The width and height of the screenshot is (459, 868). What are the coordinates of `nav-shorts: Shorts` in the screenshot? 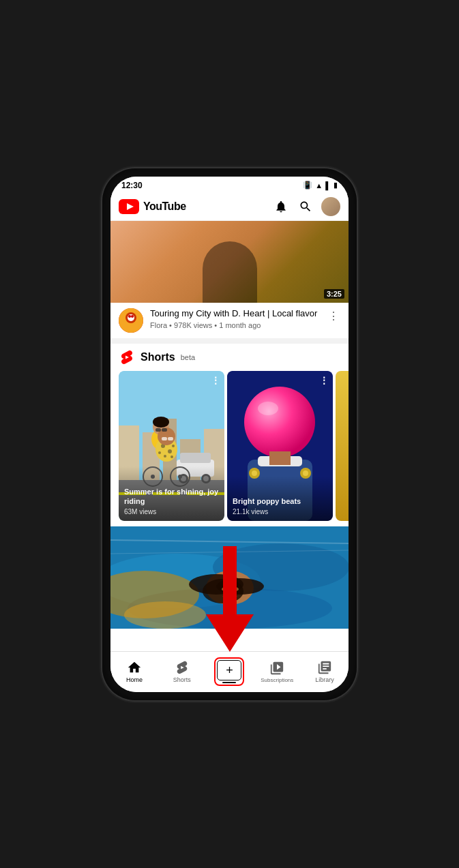 It's located at (182, 672).